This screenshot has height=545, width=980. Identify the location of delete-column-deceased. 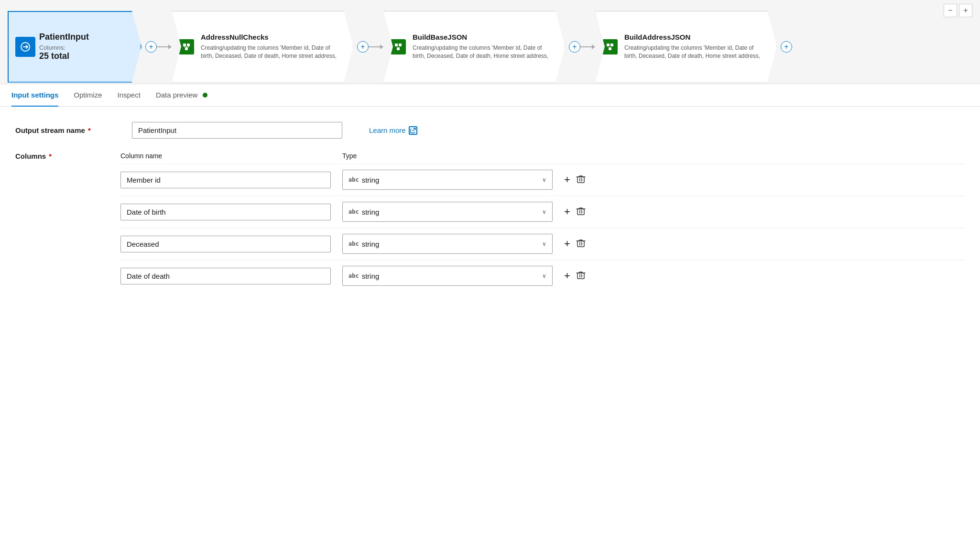
(581, 244).